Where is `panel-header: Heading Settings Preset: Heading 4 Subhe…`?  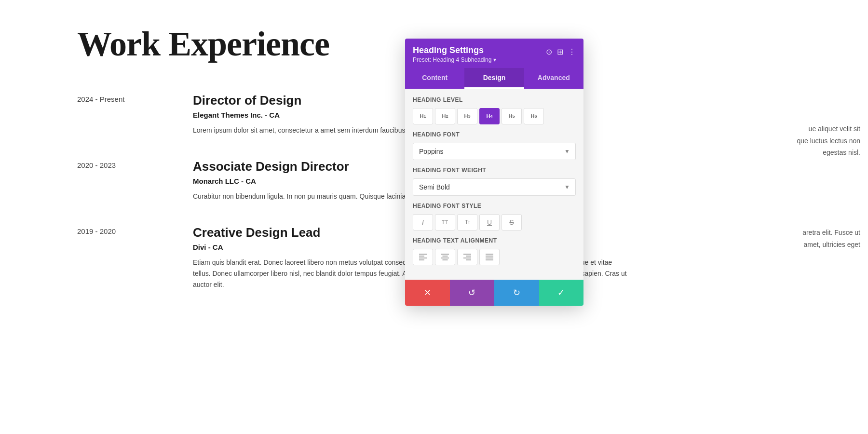 panel-header: Heading Settings Preset: Heading 4 Subhe… is located at coordinates (494, 53).